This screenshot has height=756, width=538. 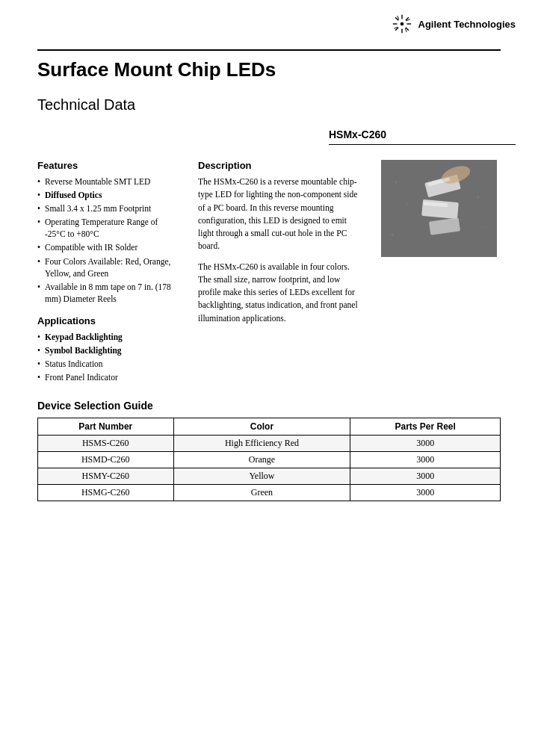 What do you see at coordinates (269, 444) in the screenshot?
I see `table-row: HSMS-C260High Efficiency Red3000` at bounding box center [269, 444].